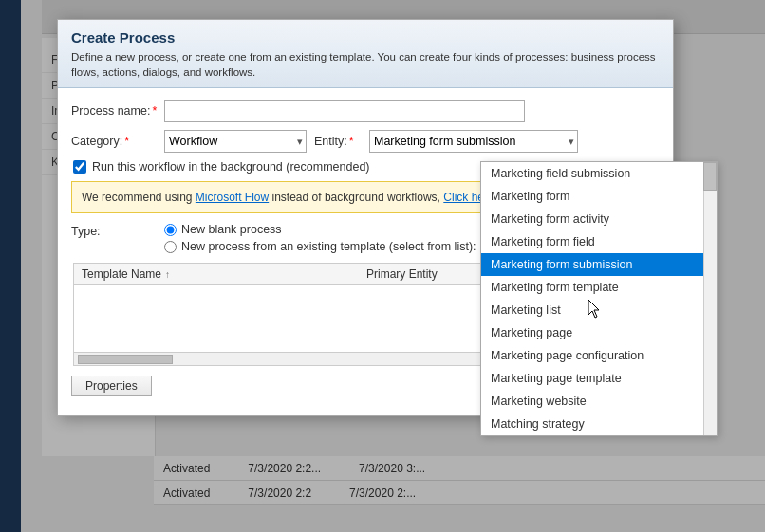 This screenshot has height=532, width=765. What do you see at coordinates (365, 111) in the screenshot?
I see `process-name-row: Process name:*` at bounding box center [365, 111].